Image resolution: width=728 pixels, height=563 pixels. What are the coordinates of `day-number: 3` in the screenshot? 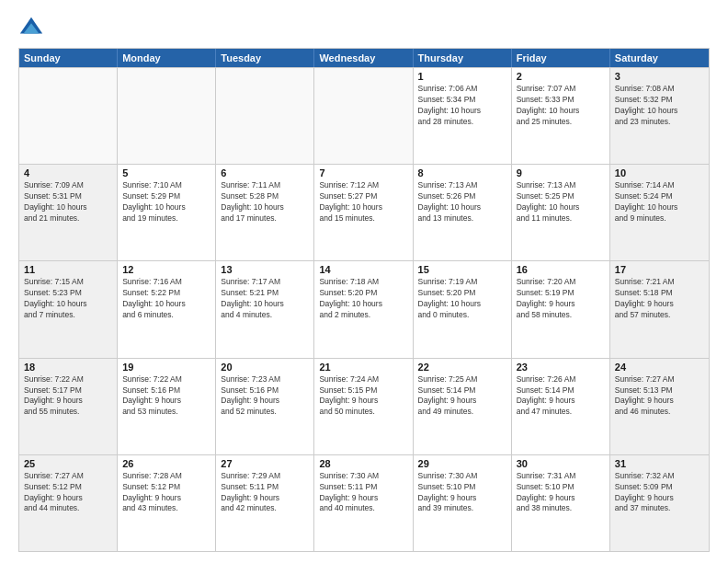 It's located at (660, 76).